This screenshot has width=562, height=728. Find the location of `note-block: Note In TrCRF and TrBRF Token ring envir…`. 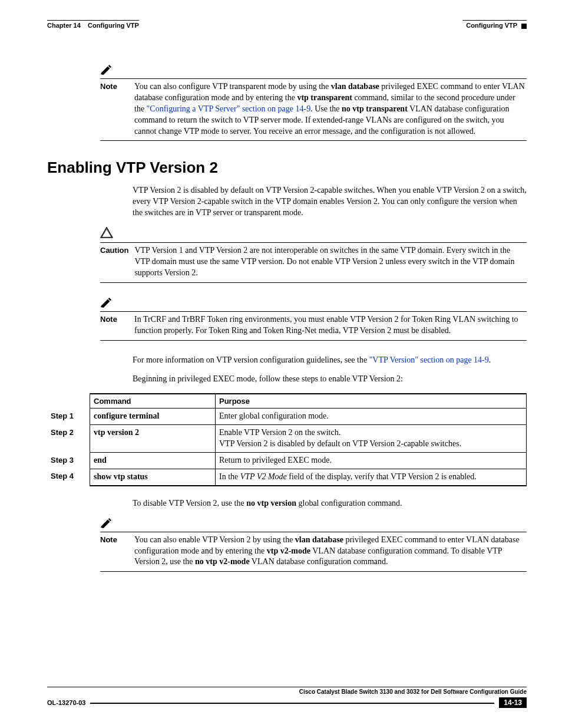

note-block: Note In TrCRF and TrBRF Token ring envir… is located at coordinates (313, 319).